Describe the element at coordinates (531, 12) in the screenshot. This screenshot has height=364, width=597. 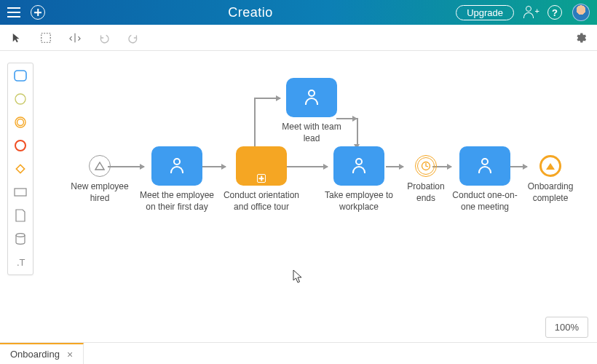
I see `add-user-icon: +` at that location.